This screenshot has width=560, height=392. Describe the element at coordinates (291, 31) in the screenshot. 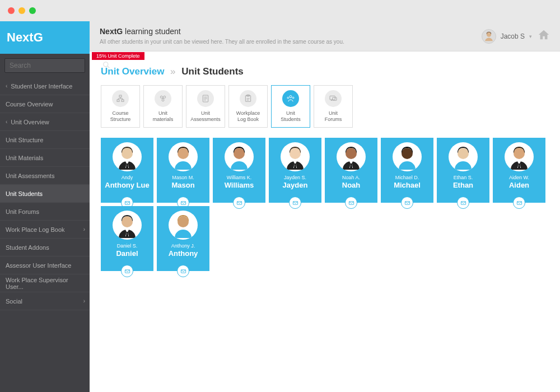

I see `page-title: NextG learning student` at that location.